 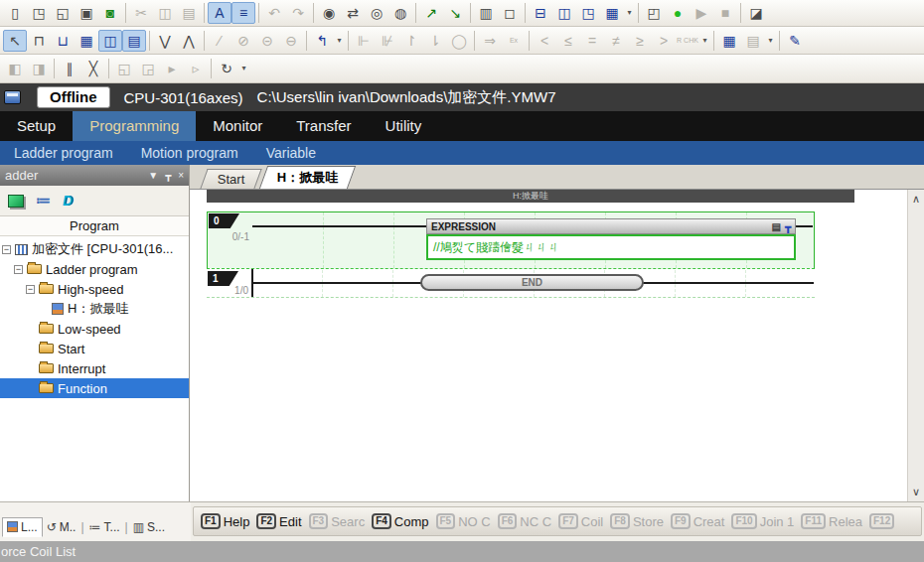 I want to click on insert-cell-before-icon: ◧, so click(x=15, y=69).